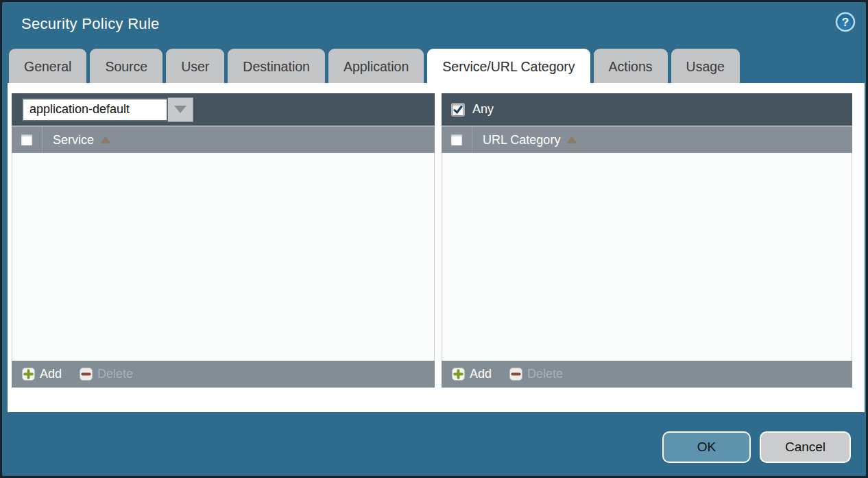 The image size is (868, 478). What do you see at coordinates (706, 66) in the screenshot?
I see `tab-usage: Usage` at bounding box center [706, 66].